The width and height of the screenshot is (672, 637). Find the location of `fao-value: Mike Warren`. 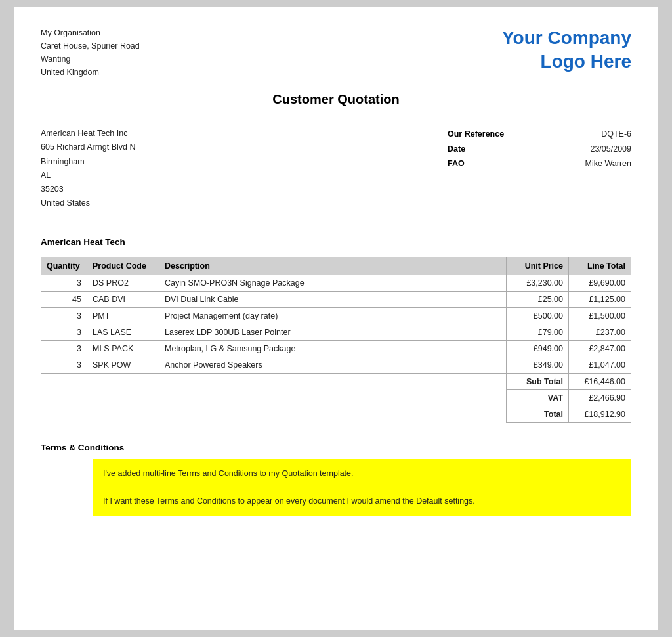

fao-value: Mike Warren is located at coordinates (608, 164).